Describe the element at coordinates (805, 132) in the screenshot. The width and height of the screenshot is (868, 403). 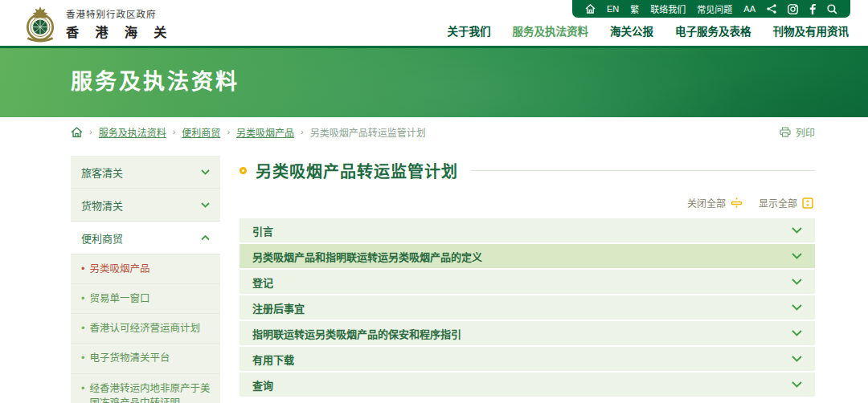
I see `print-label: 列印` at that location.